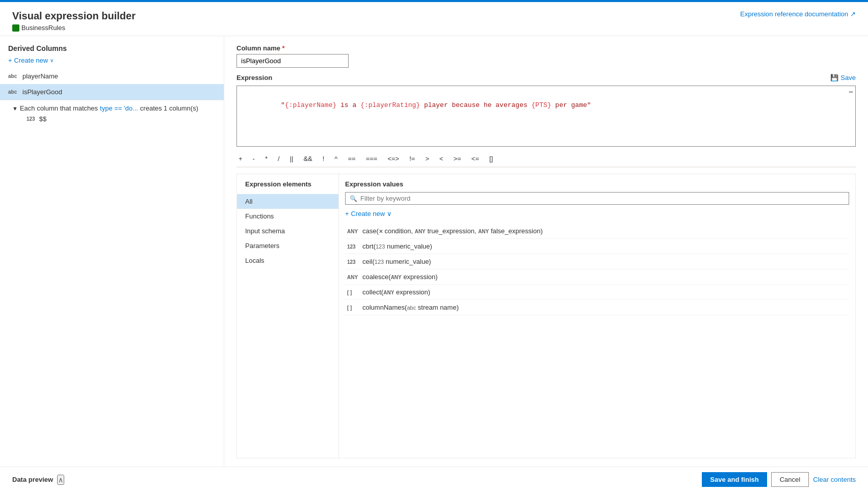 This screenshot has height=492, width=868. What do you see at coordinates (43, 28) in the screenshot?
I see `business-rules-label: BusinessRules` at bounding box center [43, 28].